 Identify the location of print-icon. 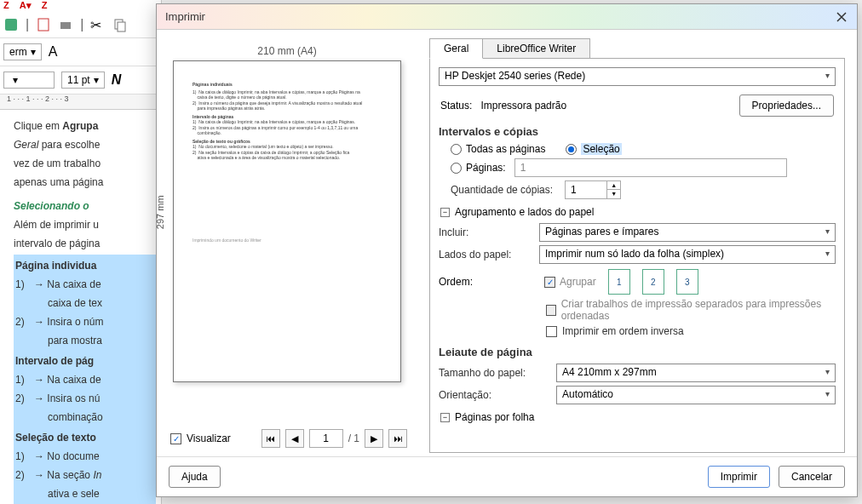
(66, 25).